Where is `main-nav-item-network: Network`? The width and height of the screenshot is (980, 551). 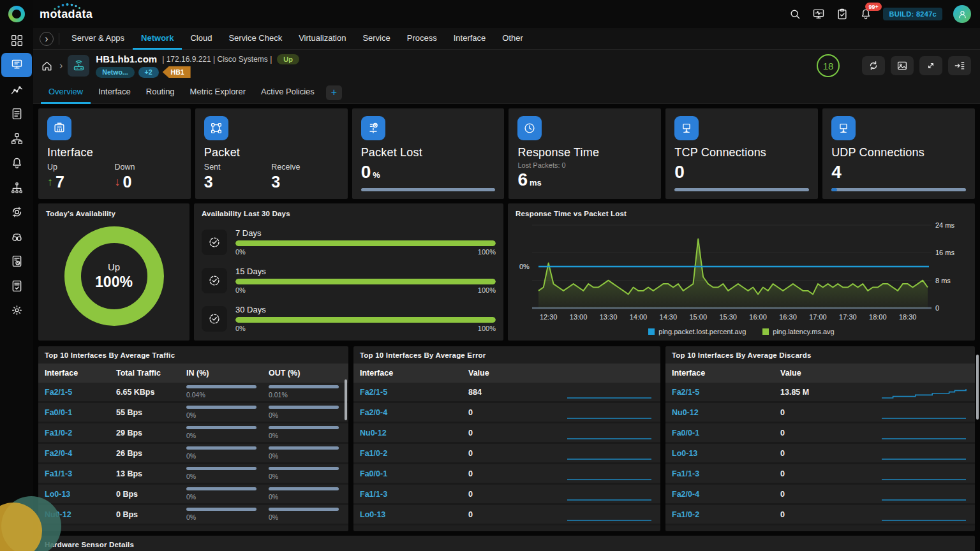
main-nav-item-network: Network is located at coordinates (157, 39).